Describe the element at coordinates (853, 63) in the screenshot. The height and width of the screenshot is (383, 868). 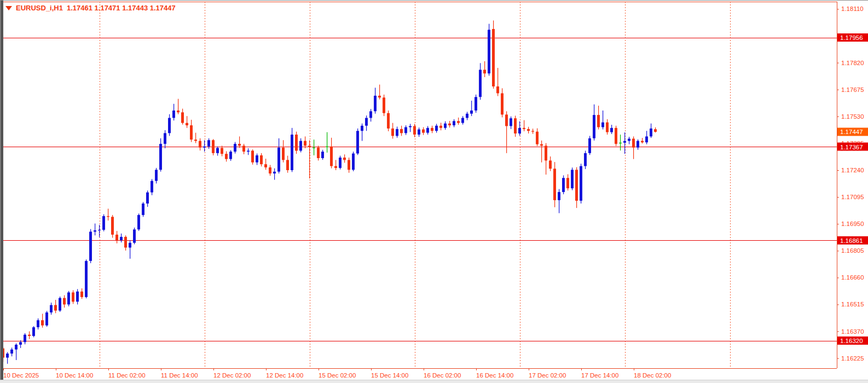
I see `y-axis-label: 1.17820` at that location.